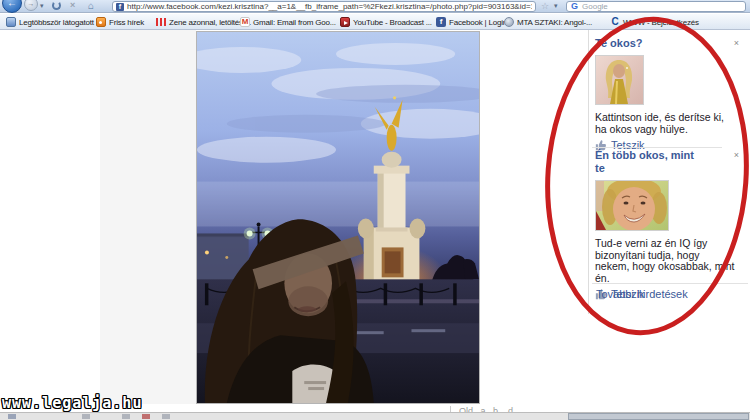 The image size is (750, 420). What do you see at coordinates (478, 22) in the screenshot?
I see `bookmark-label: Facebook | Login` at bounding box center [478, 22].